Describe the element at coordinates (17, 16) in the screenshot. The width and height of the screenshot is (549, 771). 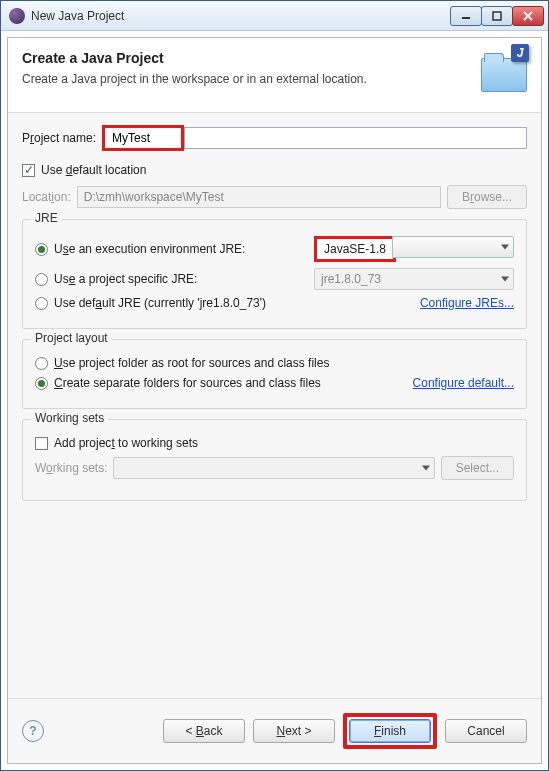
I see `eclipse-icon` at that location.